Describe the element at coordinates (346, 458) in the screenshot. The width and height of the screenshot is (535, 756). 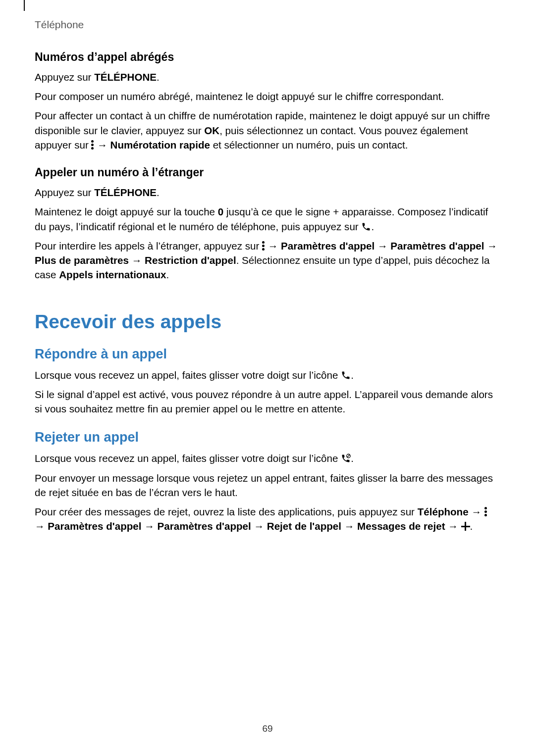
I see `phone-reject-icon` at that location.